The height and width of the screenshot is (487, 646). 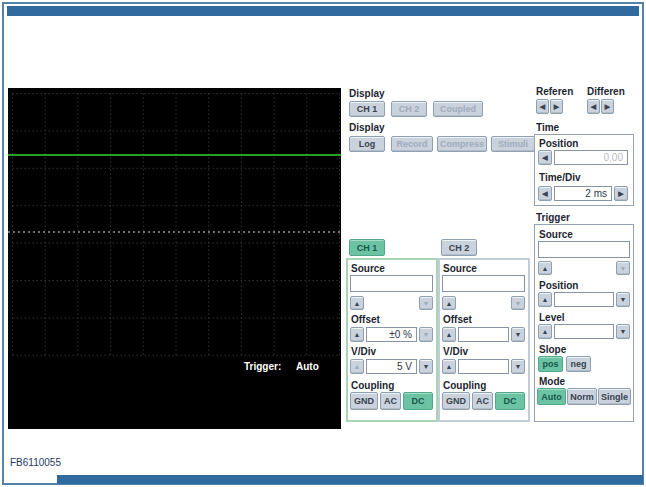 What do you see at coordinates (426, 303) in the screenshot?
I see `ch1-source-dropdown-button: ▼` at bounding box center [426, 303].